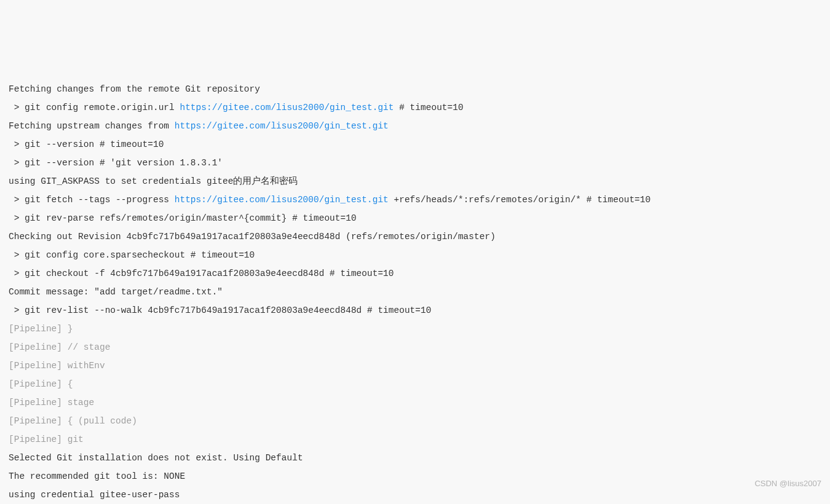 The height and width of the screenshot is (504, 830). I want to click on console-line: > git config remote.origin.url https://g…, so click(415, 108).